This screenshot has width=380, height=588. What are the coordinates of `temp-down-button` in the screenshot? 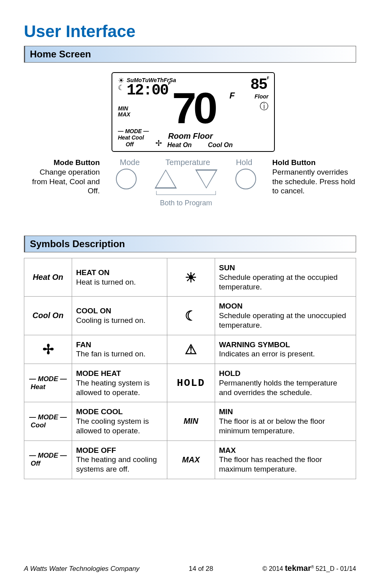 It's located at (206, 179).